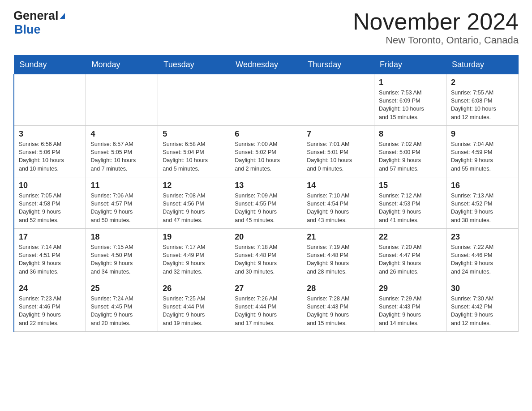 The image size is (532, 411). I want to click on col-header-sunday: Sunday, so click(50, 65).